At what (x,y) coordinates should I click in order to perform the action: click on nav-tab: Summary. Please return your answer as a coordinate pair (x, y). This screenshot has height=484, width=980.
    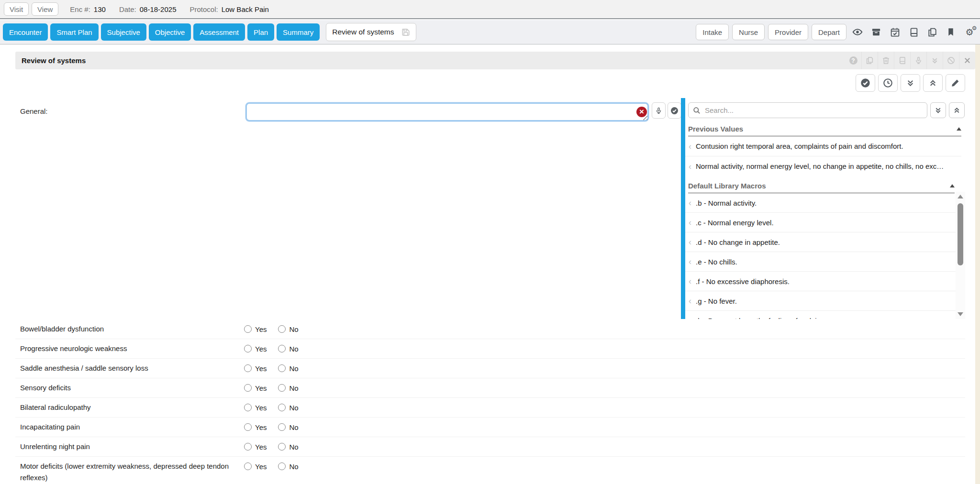
    Looking at the image, I should click on (298, 32).